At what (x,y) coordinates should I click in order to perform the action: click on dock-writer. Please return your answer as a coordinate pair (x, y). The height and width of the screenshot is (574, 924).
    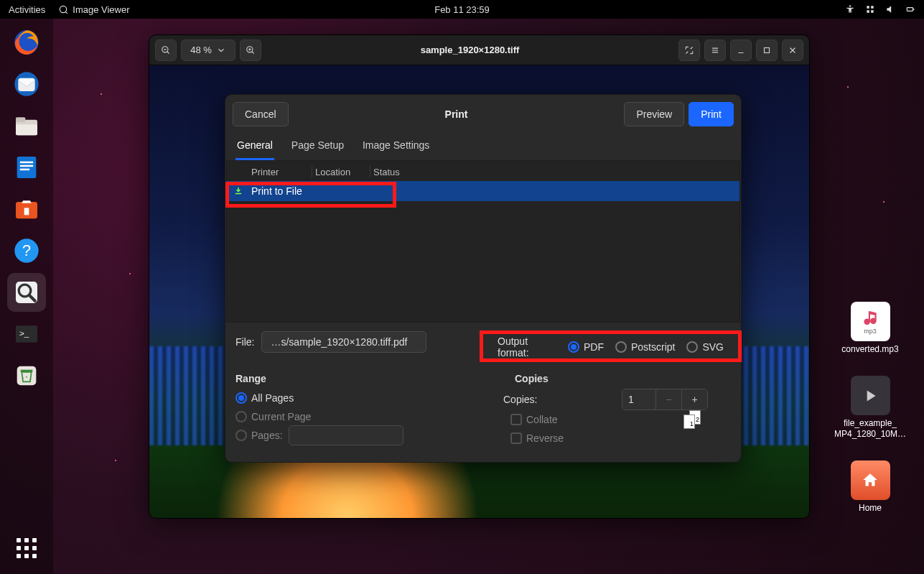
    Looking at the image, I should click on (27, 167).